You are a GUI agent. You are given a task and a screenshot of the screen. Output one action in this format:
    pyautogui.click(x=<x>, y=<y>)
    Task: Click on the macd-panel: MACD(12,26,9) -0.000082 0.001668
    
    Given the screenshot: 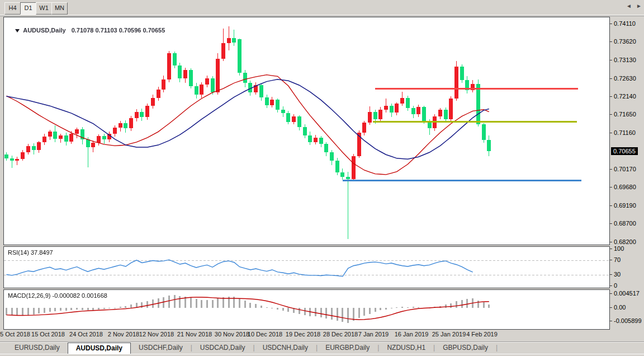 What is the action you would take?
    pyautogui.click(x=306, y=310)
    